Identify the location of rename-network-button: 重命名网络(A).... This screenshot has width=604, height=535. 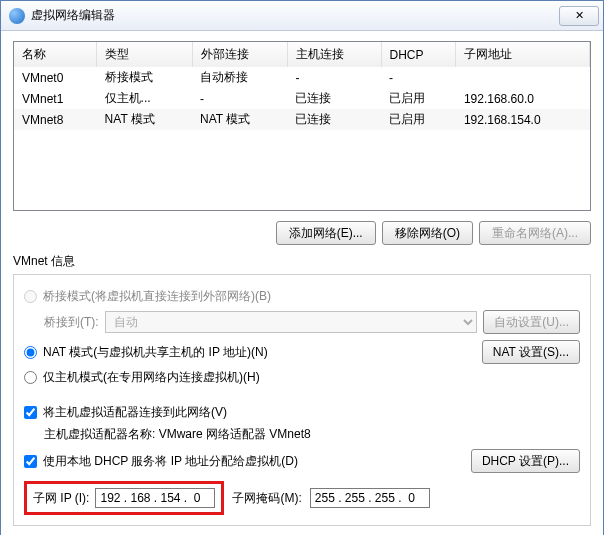
(535, 233).